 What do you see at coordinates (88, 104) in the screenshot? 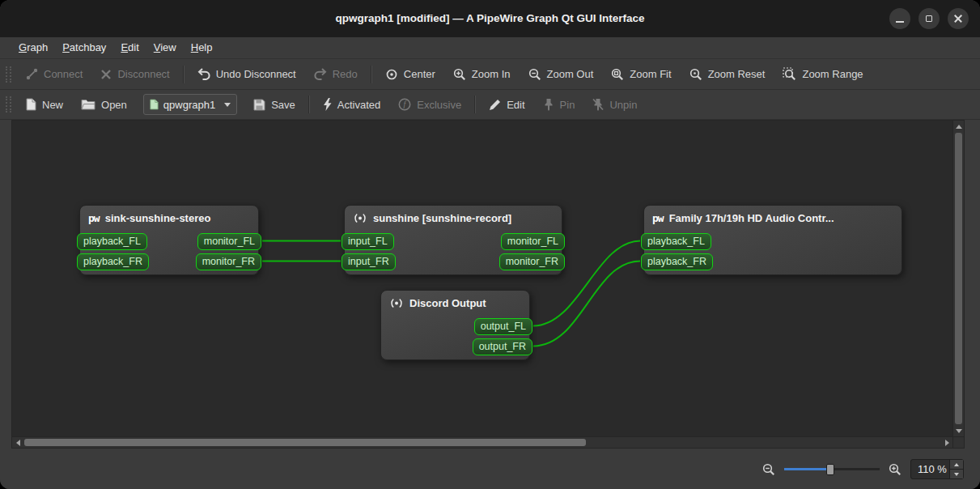
I see `open-folder-icon` at bounding box center [88, 104].